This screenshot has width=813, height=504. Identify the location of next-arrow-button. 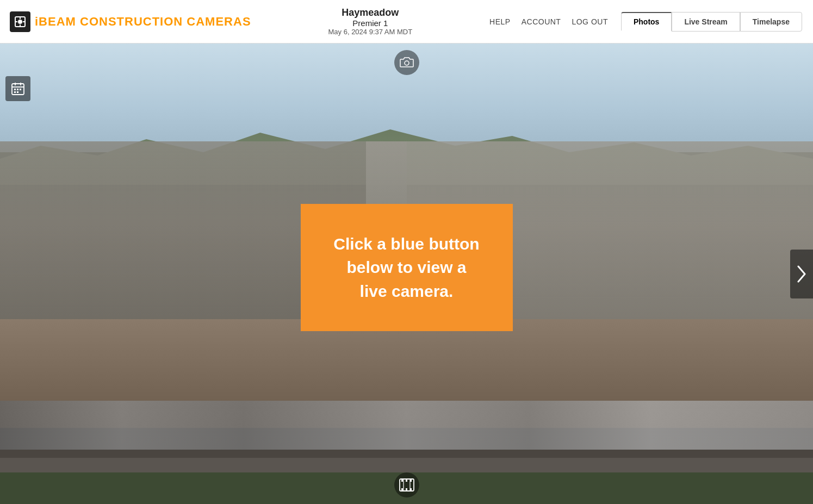
(802, 274).